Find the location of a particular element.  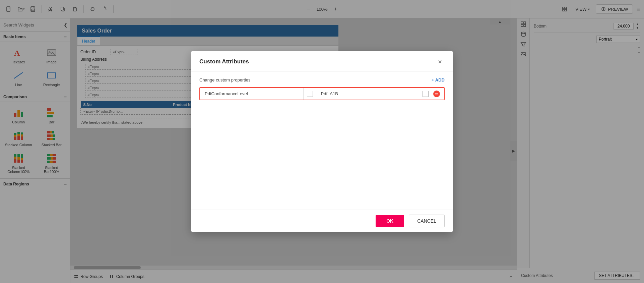

attribute-row: PdfConformanceLevel Pdf_A1B is located at coordinates (322, 94).